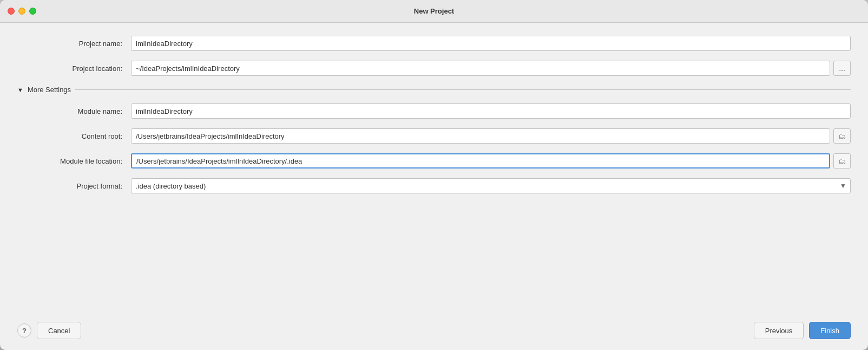 This screenshot has height=350, width=868. What do you see at coordinates (802, 330) in the screenshot?
I see `footer-right: Previous Finish` at bounding box center [802, 330].